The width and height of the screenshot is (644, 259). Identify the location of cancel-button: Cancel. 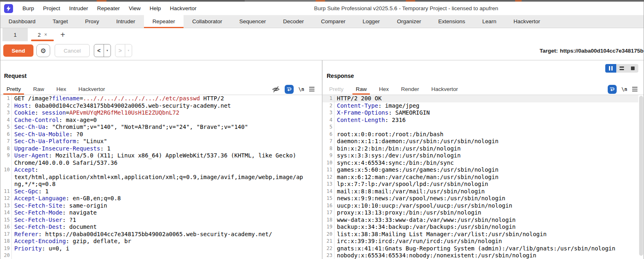
(72, 51).